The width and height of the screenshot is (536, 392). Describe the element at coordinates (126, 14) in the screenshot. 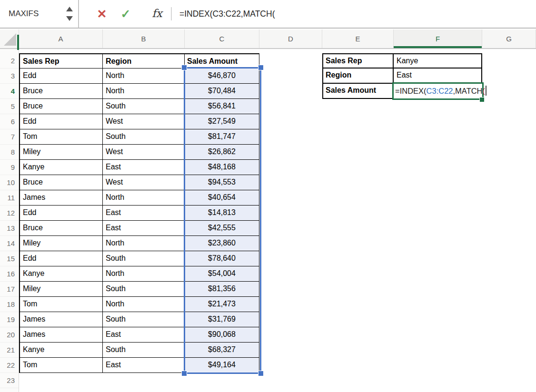

I see `confirm-icon: ✓` at that location.